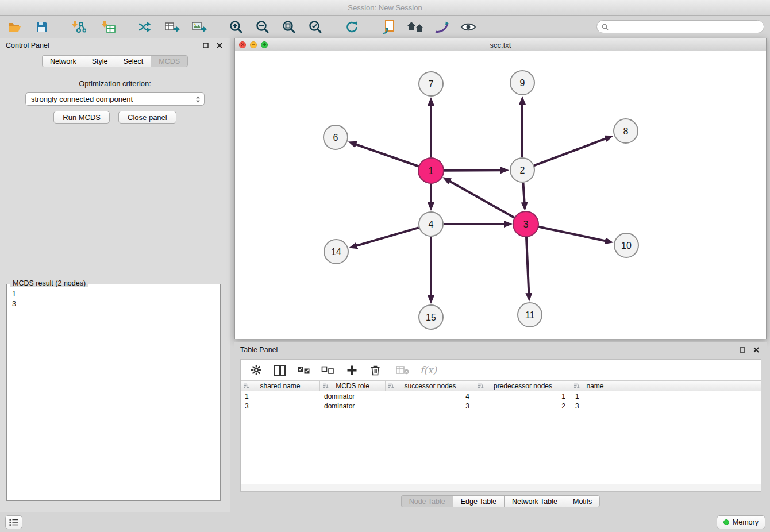  What do you see at coordinates (145, 27) in the screenshot?
I see `export-network-icon` at bounding box center [145, 27].